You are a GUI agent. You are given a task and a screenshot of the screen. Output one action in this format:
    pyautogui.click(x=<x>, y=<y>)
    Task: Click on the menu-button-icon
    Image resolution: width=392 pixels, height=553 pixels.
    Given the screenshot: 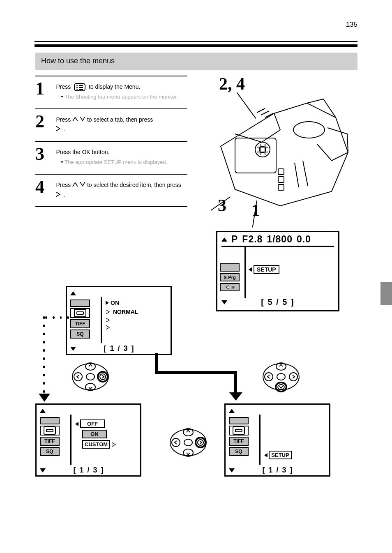 What is the action you would take?
    pyautogui.click(x=80, y=87)
    